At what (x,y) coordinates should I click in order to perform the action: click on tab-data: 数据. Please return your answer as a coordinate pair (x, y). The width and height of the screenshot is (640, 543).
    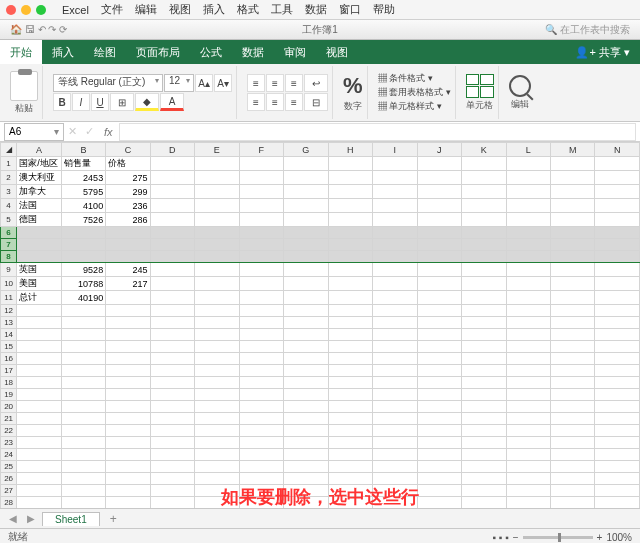
    Looking at the image, I should click on (253, 52).